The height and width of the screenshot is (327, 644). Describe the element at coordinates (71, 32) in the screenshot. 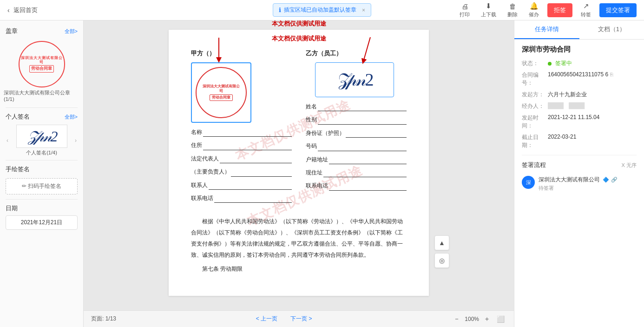

I see `seal-all-link: 全部>` at that location.